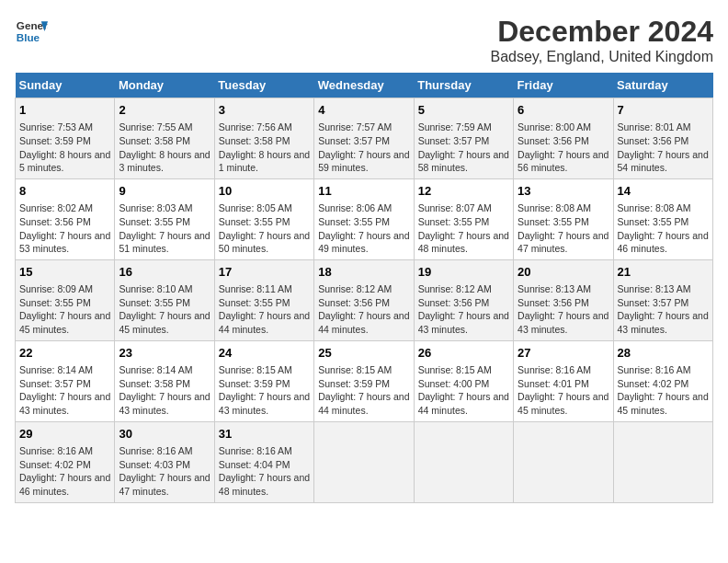 This screenshot has height=563, width=728. Describe the element at coordinates (364, 147) in the screenshot. I see `day-content: Sunrise: 7:57 AMSunset: 3:57 PMDaylight:…` at that location.